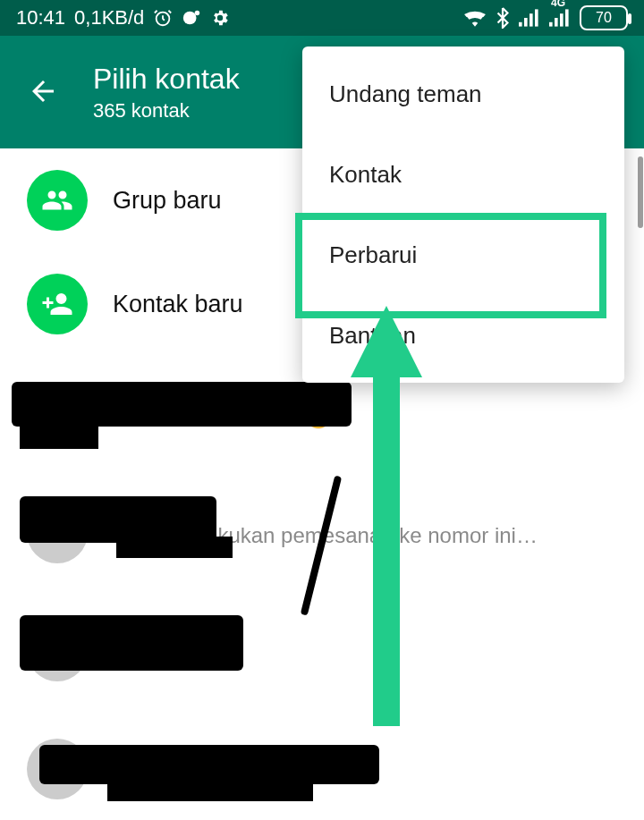  Describe the element at coordinates (365, 175) in the screenshot. I see `menu-item-label: Kontak` at that location.